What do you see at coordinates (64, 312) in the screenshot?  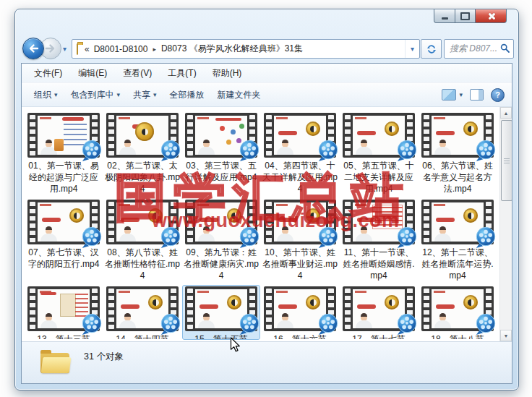 I see `file-item: 13、第十三节` at bounding box center [64, 312].